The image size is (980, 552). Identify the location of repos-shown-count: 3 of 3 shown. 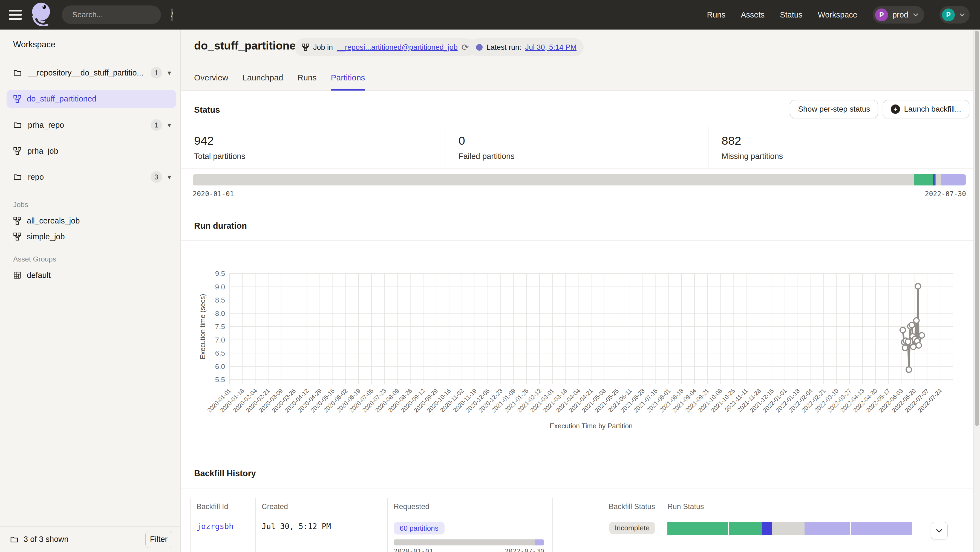
(46, 539).